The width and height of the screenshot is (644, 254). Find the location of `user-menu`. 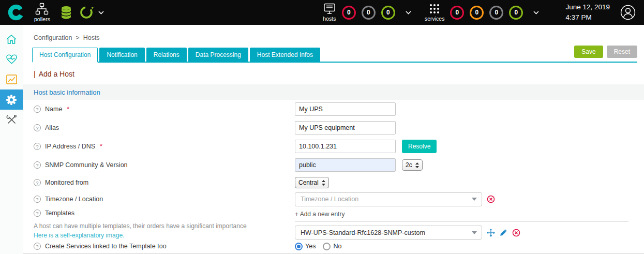

user-menu is located at coordinates (628, 12).